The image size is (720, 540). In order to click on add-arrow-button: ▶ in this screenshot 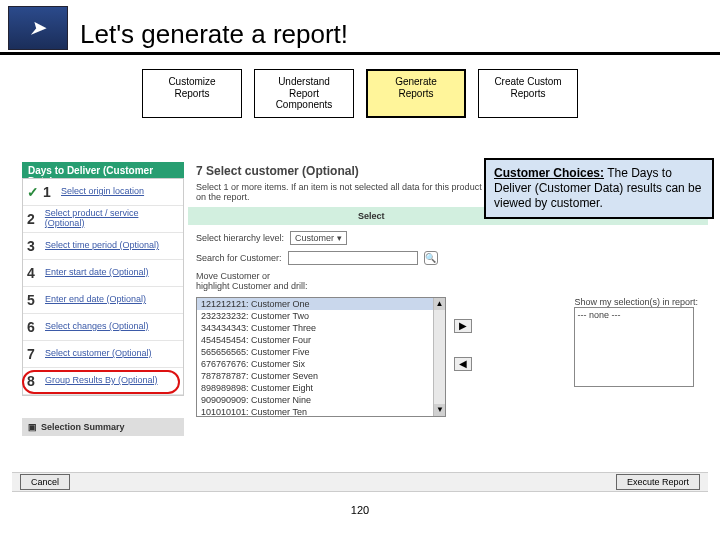, I will do `click(463, 326)`.